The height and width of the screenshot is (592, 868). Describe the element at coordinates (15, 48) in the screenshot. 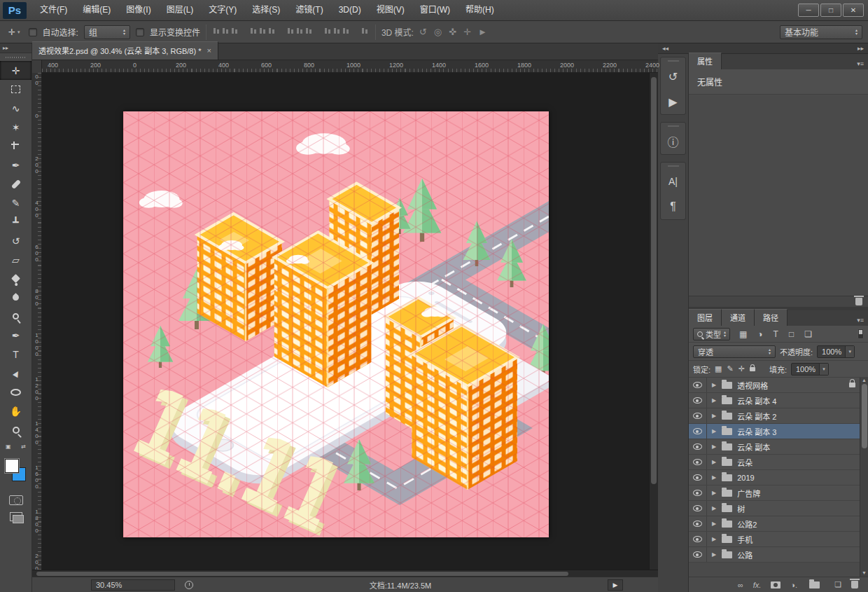

I see `toolbar-collapse: ▸▸` at that location.